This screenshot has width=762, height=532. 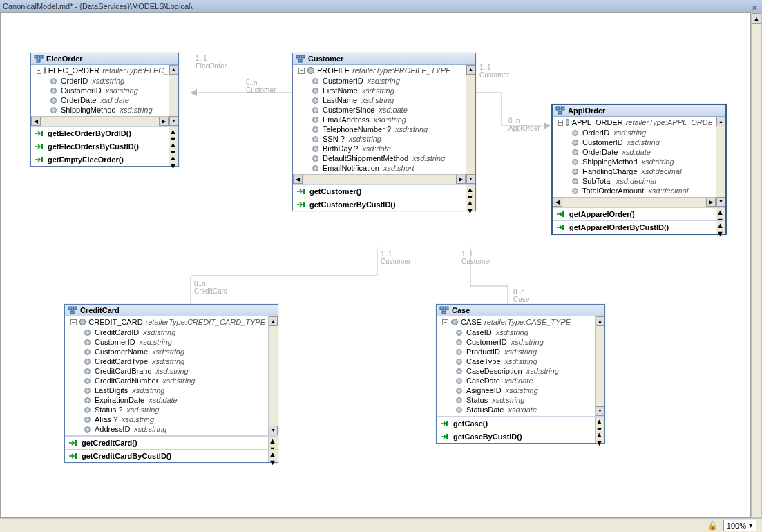 What do you see at coordinates (639, 169) in the screenshot?
I see `entity-applorder: ApplOrder ▲▼ − APPL_ORDER retailerType:A…` at bounding box center [639, 169].